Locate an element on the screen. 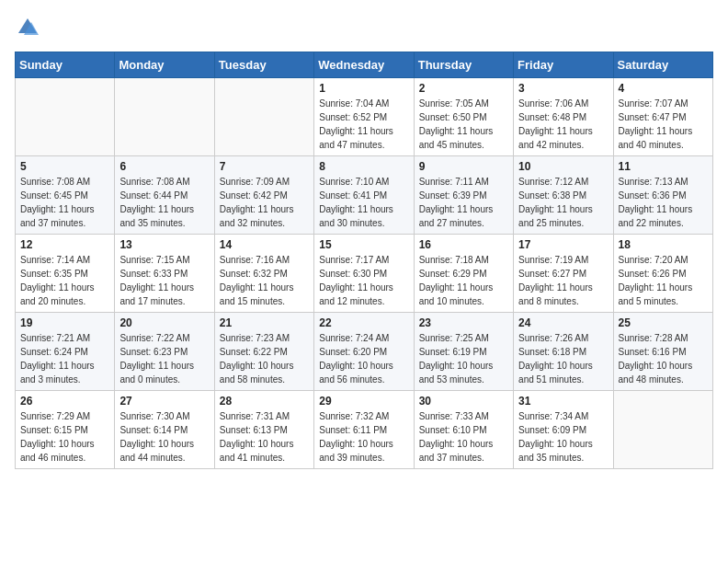  day-info: Sunrise: 7:08 AM Sunset: 6:44 PM Dayligh… is located at coordinates (164, 202).